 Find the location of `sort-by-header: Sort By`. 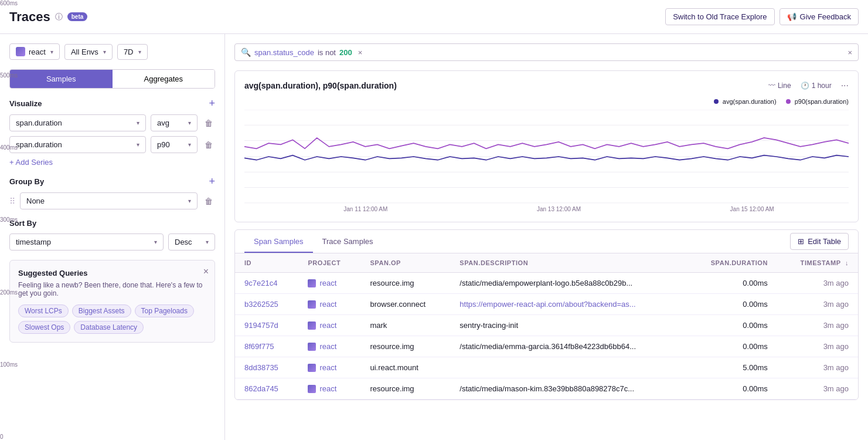

sort-by-header: Sort By is located at coordinates (113, 223).